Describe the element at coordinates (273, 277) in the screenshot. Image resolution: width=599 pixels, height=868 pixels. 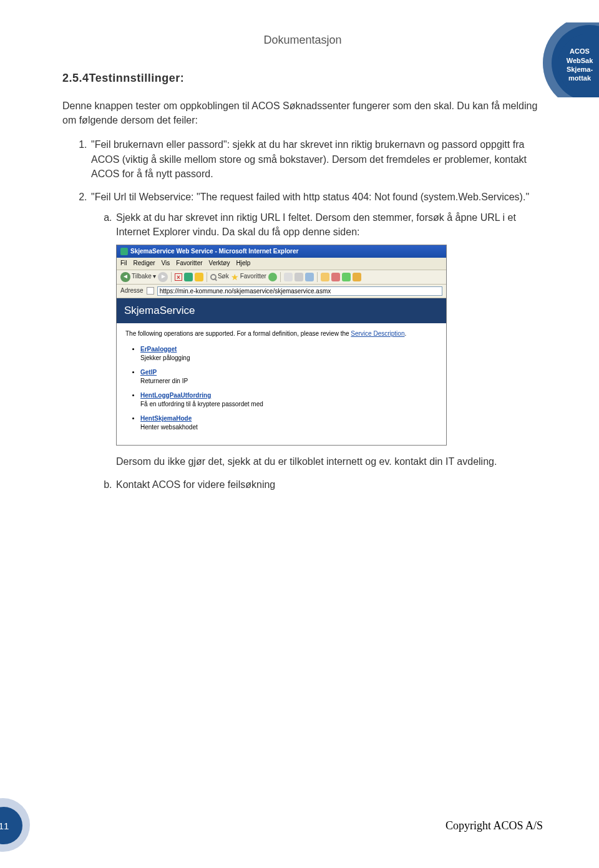
I see `history-icon` at that location.